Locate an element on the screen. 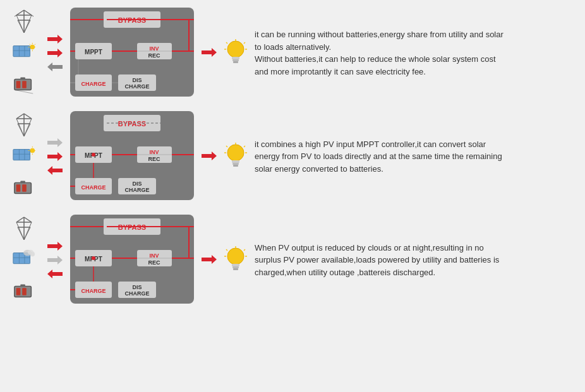  desc-1: it can be running without batteries,ener… is located at coordinates (417, 53).